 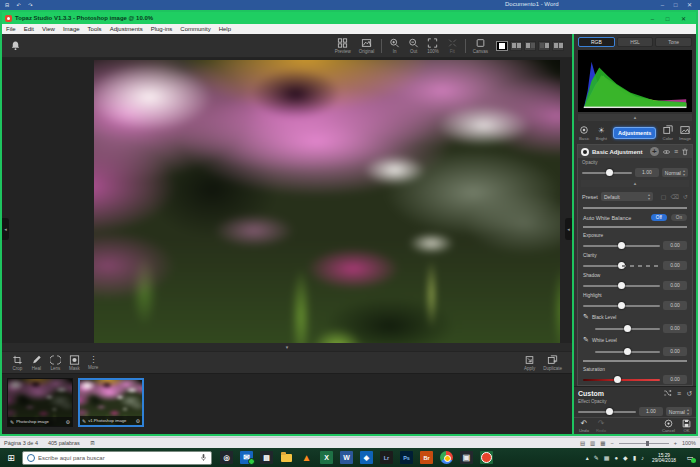 What do you see at coordinates (584, 426) in the screenshot?
I see `undo-button: ↶ Undo` at bounding box center [584, 426].